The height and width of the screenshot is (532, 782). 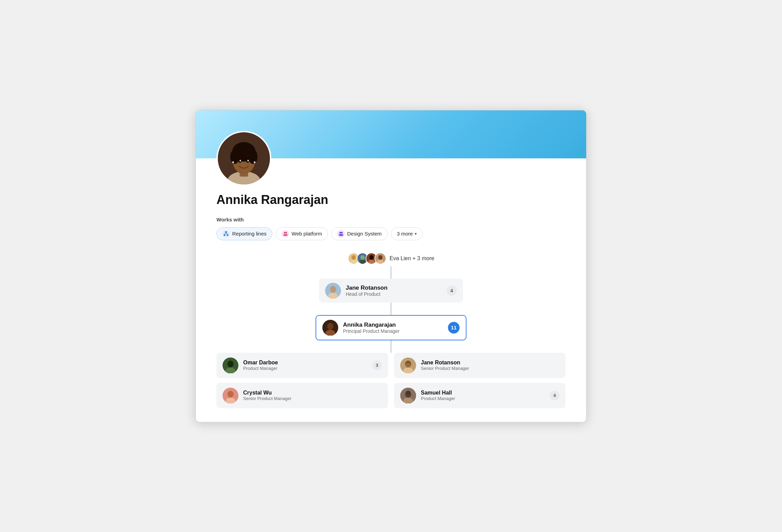 What do you see at coordinates (341, 234) in the screenshot?
I see `people-purple-icon` at bounding box center [341, 234].